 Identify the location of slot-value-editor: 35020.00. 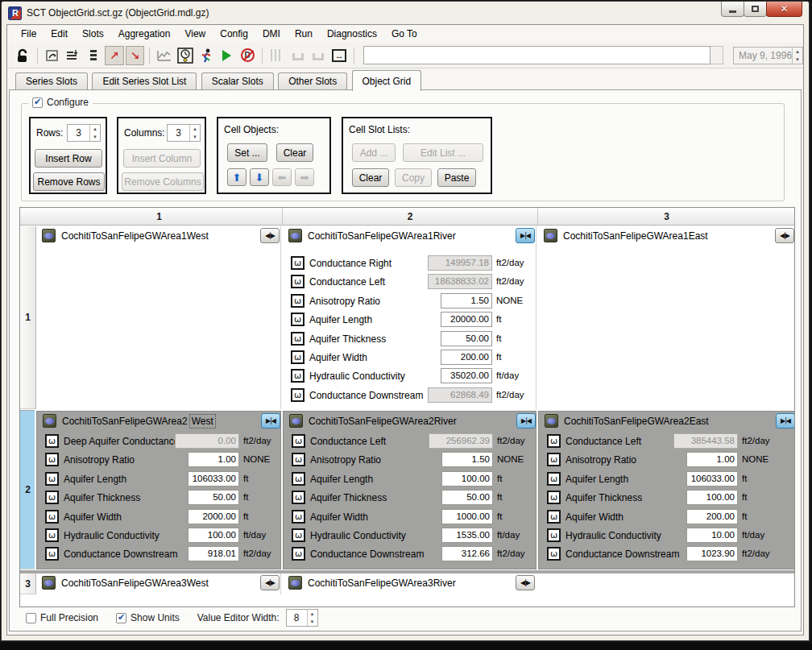
(466, 375).